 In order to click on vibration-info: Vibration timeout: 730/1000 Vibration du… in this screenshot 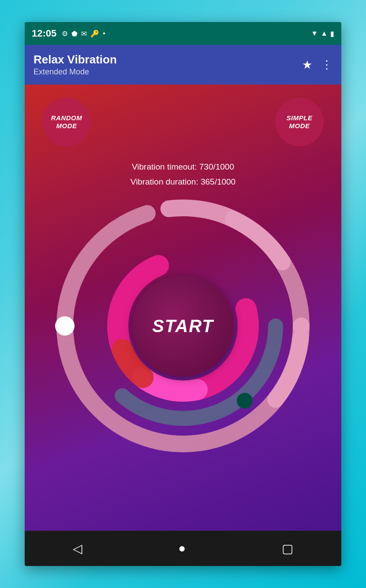, I will do `click(183, 174)`.